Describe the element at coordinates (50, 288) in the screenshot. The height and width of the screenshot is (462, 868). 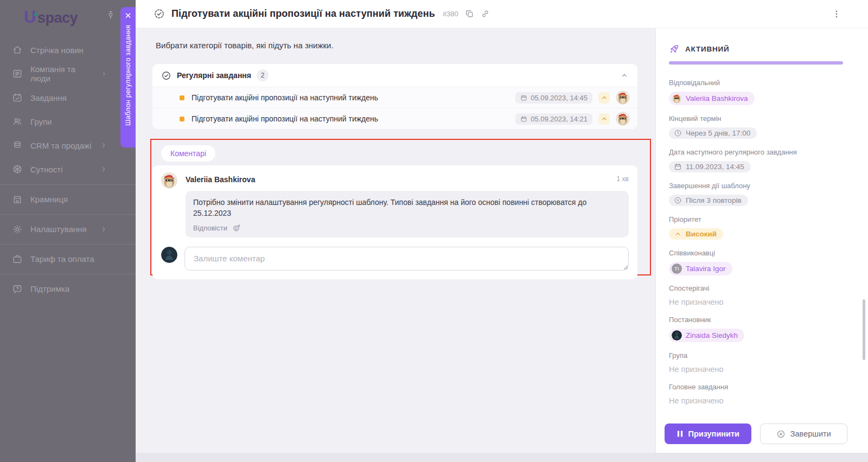
I see `sidebar-item-label: Підтримка` at that location.